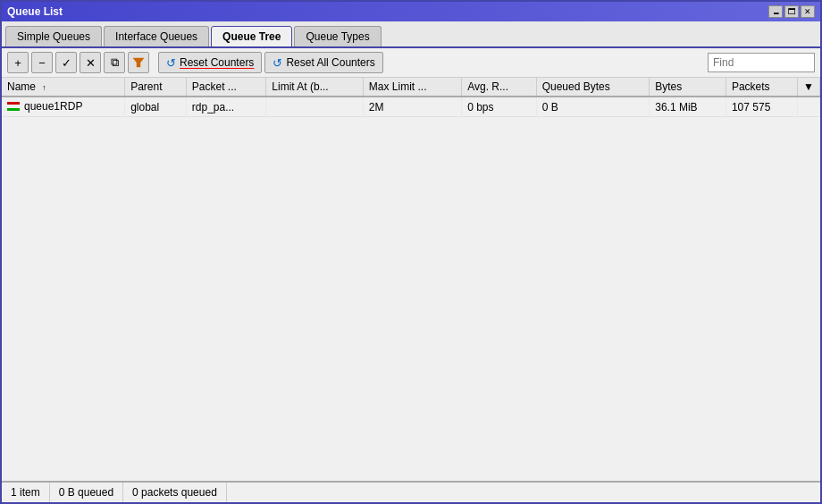 The width and height of the screenshot is (822, 504). What do you see at coordinates (323, 63) in the screenshot?
I see `reset-all-counters-button: ↺ Reset All Counters` at bounding box center [323, 63].